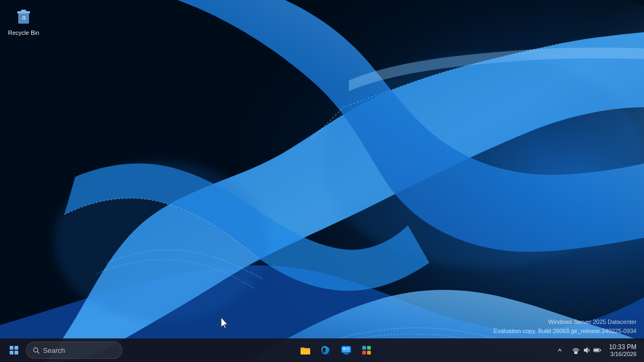  What do you see at coordinates (305, 350) in the screenshot?
I see `file-explorer-button` at bounding box center [305, 350].